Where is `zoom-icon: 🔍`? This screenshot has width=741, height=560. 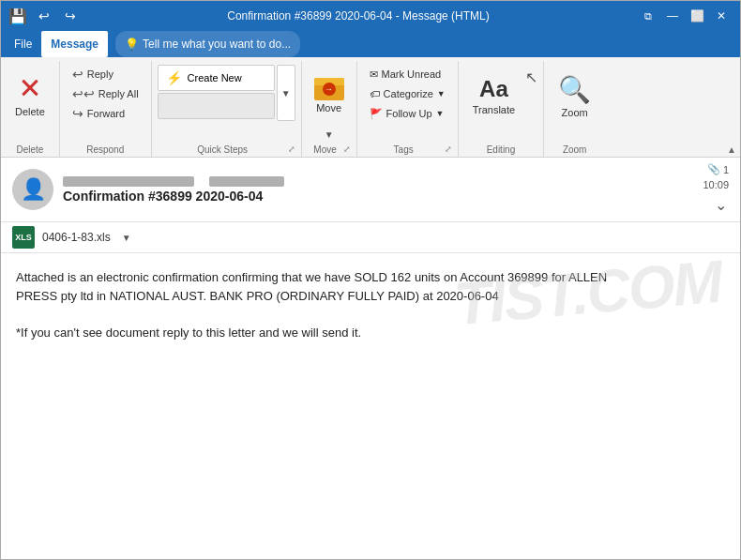 zoom-icon: 🔍 is located at coordinates (574, 90).